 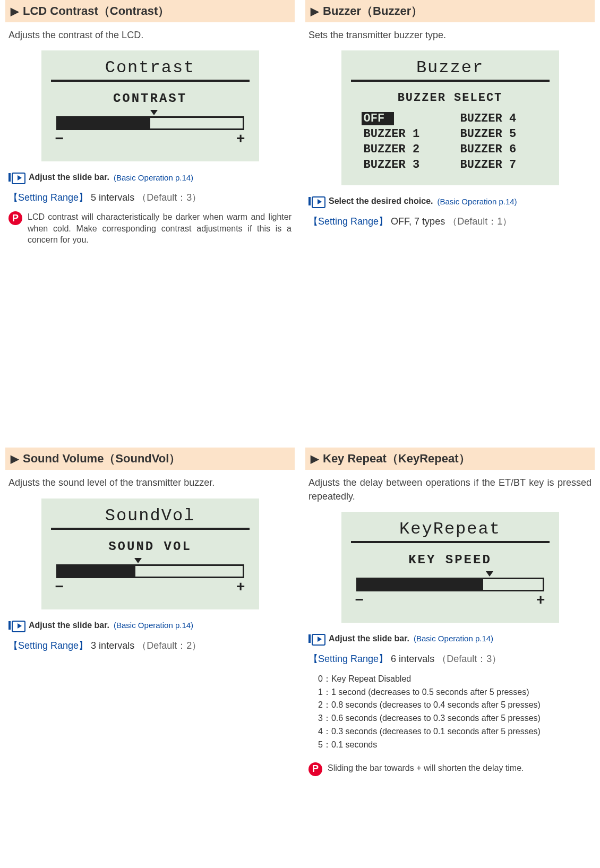 I want to click on buzzer-option-6: BUZZER 6, so click(x=499, y=150).